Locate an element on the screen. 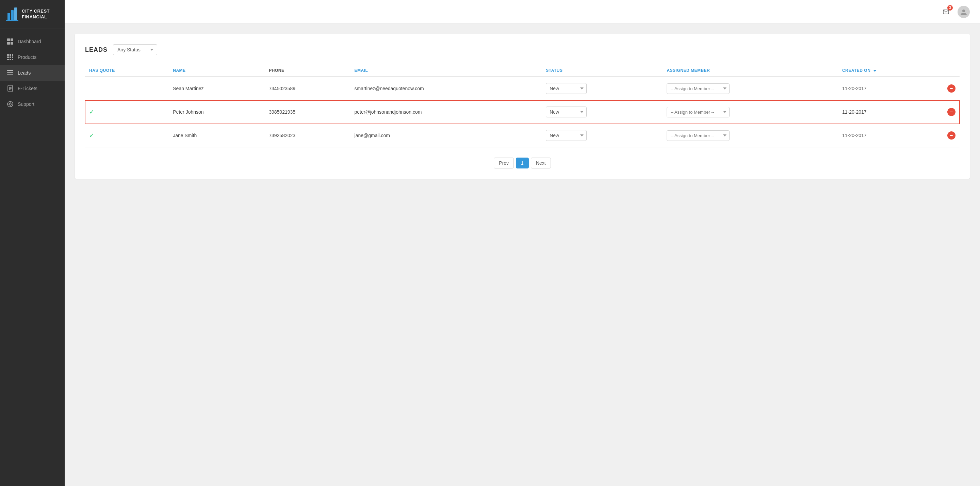 The width and height of the screenshot is (980, 486). phone-cell: 7392582023 is located at coordinates (307, 135).